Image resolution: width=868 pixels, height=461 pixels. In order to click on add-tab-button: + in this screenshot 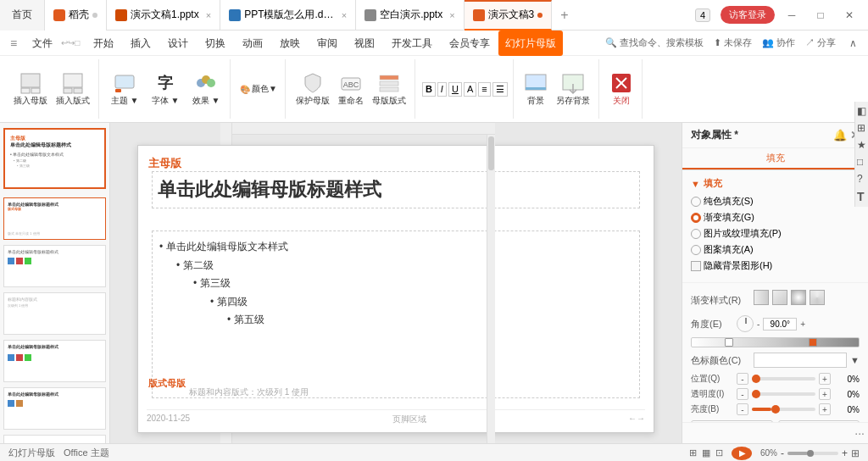, I will do `click(565, 15)`.